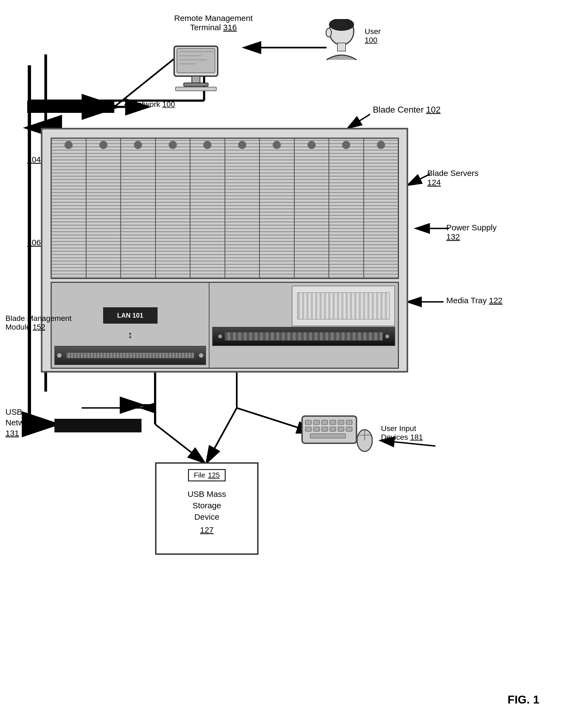 Image resolution: width=572 pixels, height=728 pixels. I want to click on blade-bottom-section: LAN 101 ↕, so click(225, 325).